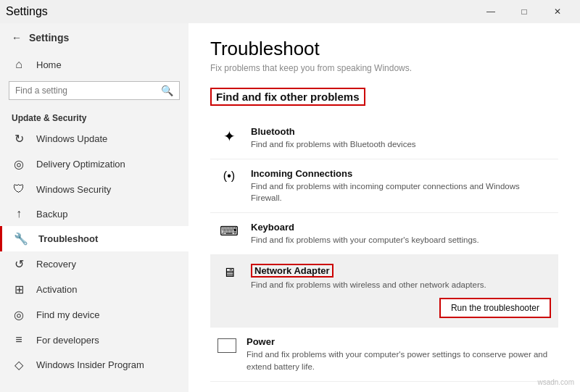 This screenshot has height=392, width=580. Describe the element at coordinates (72, 139) in the screenshot. I see `sidebar-item-windows-update-label: Windows Update` at that location.